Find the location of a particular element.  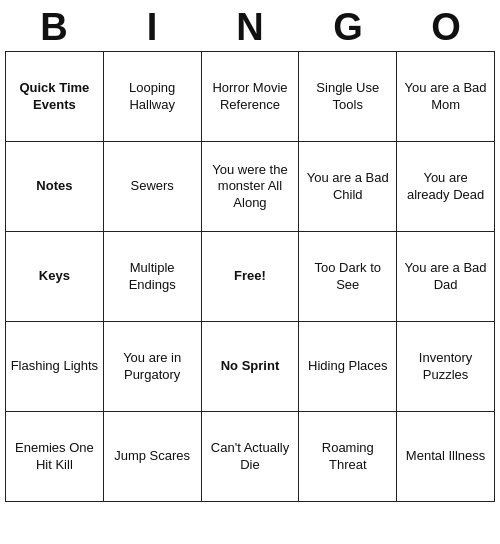

bingo-cell: You are in Purgatory is located at coordinates (152, 367).